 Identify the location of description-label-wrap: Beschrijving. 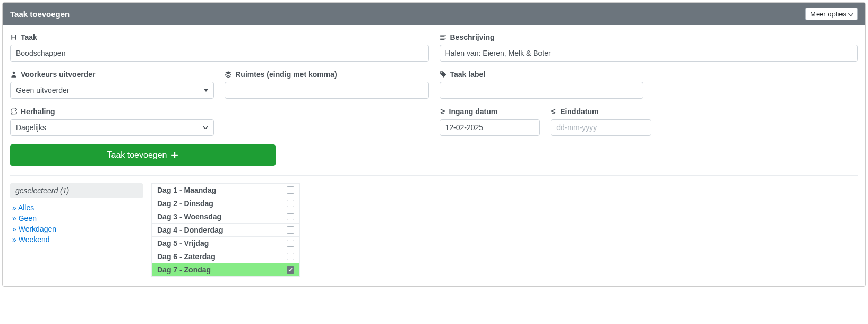
(649, 37).